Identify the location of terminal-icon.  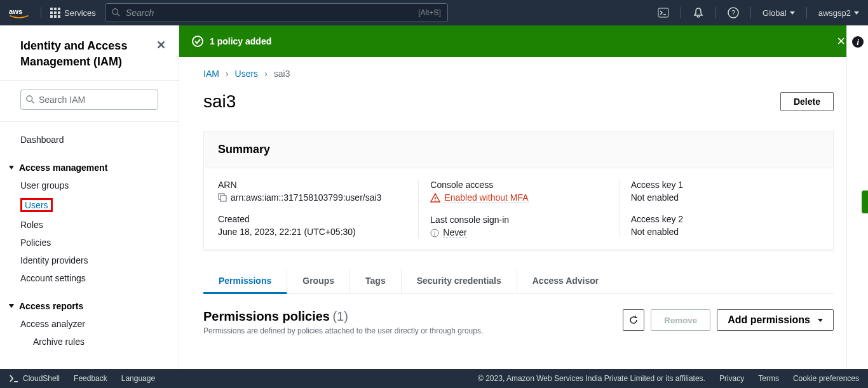
(14, 378).